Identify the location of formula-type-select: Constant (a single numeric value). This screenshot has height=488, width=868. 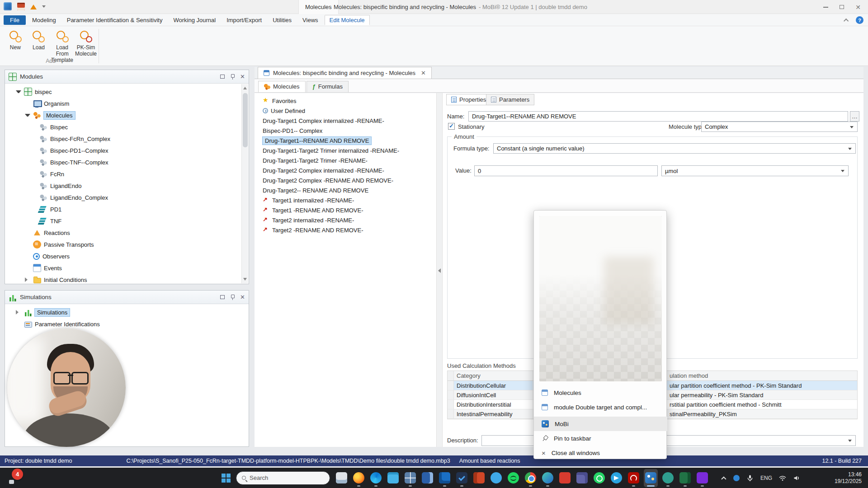
(675, 148).